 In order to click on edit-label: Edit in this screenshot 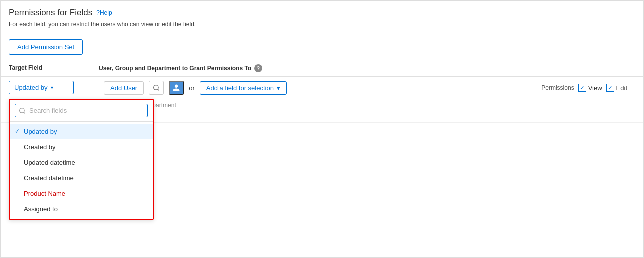, I will do `click(622, 88)`.